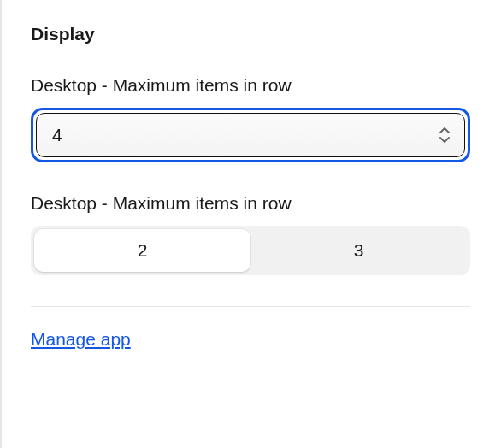 This screenshot has height=448, width=501. I want to click on left-rule, so click(1, 224).